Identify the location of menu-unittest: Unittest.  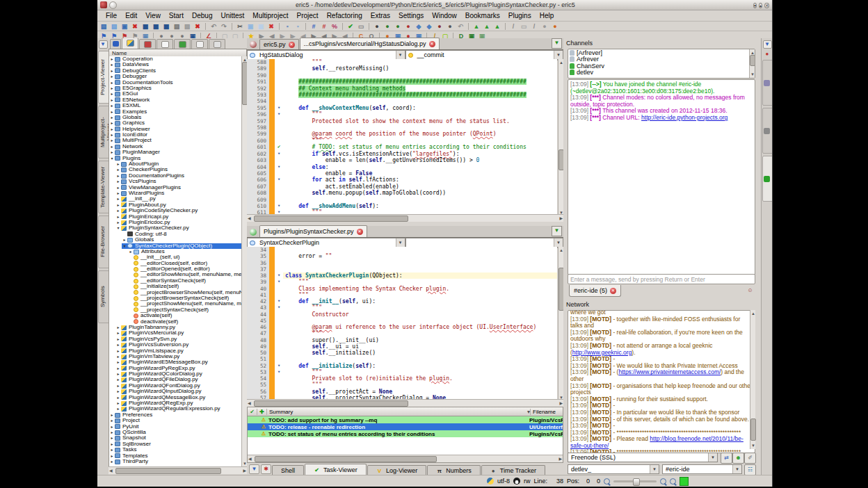
(232, 15).